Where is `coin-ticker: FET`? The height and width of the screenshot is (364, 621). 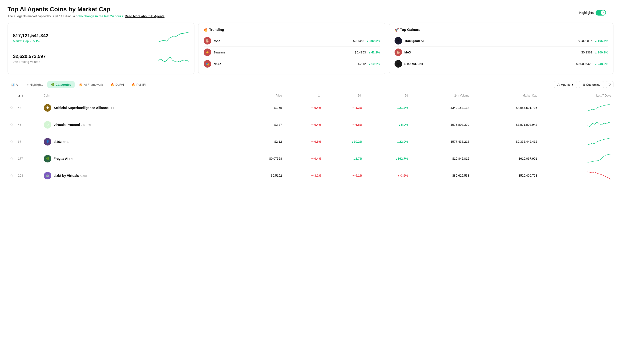
coin-ticker: FET is located at coordinates (112, 108).